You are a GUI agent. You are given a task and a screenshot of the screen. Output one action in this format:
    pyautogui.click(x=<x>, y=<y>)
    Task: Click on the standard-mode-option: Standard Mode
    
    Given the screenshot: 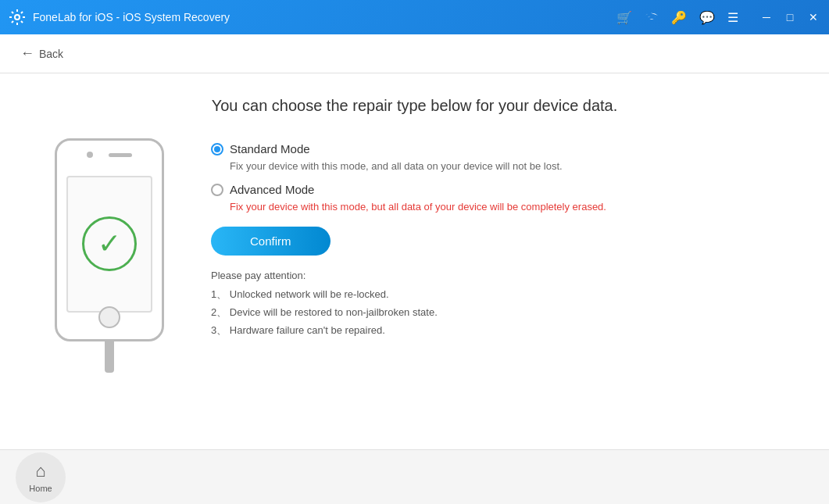 What is the action you would take?
    pyautogui.click(x=497, y=148)
    